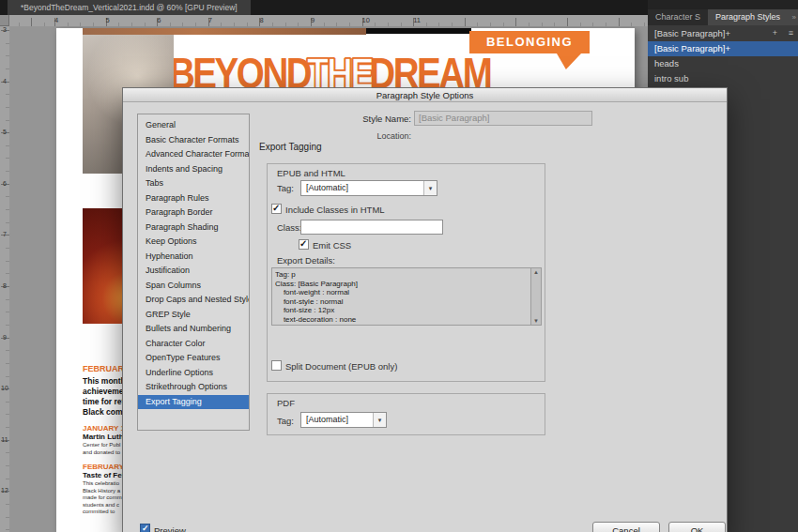 The width and height of the screenshot is (798, 532). Describe the element at coordinates (145, 527) in the screenshot. I see `preview-checkbox` at that location.